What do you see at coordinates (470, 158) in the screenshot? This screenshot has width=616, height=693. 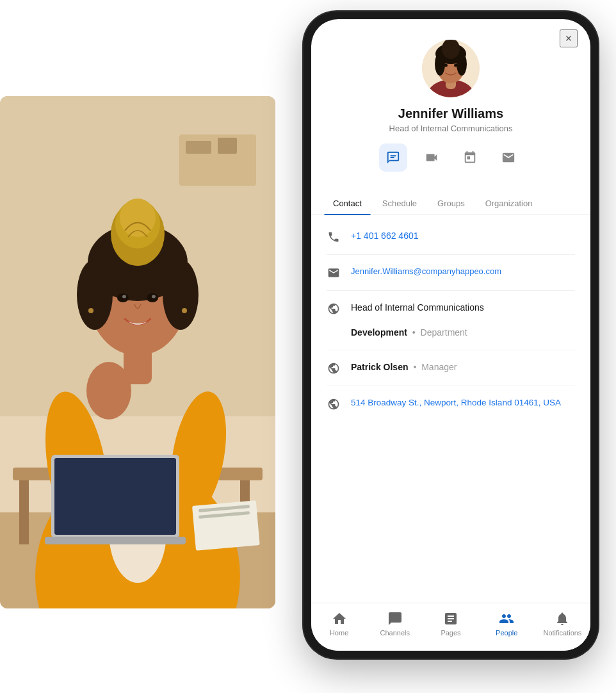 I see `calendar-action-button` at bounding box center [470, 158].